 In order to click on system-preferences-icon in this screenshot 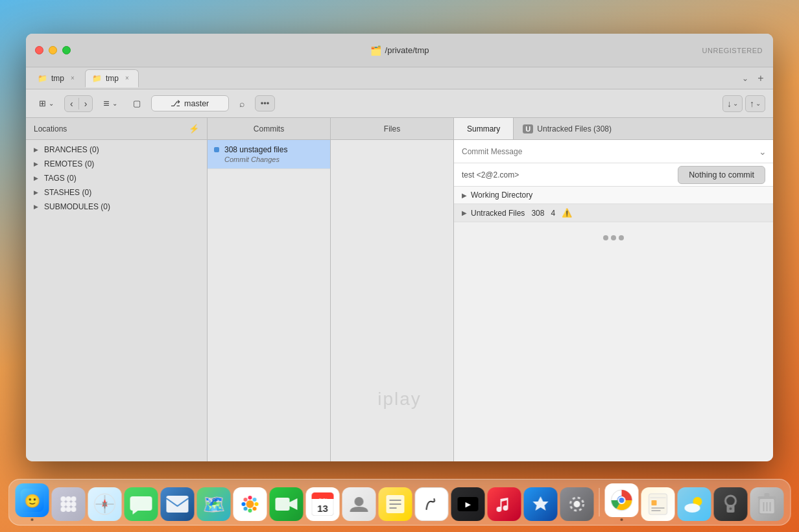, I will do `click(577, 504)`.